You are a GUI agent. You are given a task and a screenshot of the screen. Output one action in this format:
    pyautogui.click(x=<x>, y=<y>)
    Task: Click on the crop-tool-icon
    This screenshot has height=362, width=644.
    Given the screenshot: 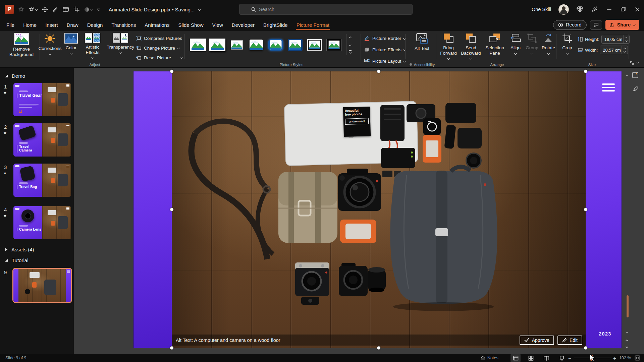 What is the action you would take?
    pyautogui.click(x=76, y=9)
    